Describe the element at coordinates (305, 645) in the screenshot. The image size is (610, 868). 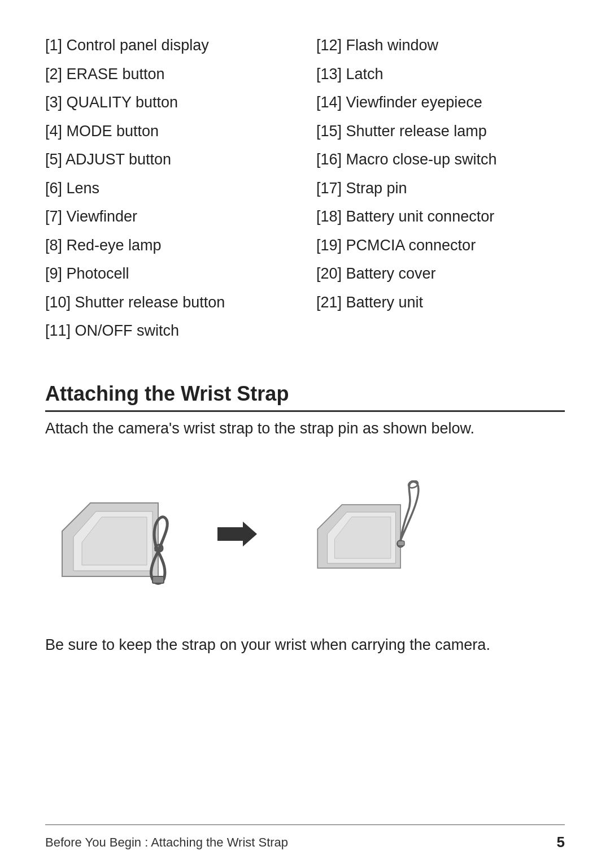
I see `closing-text: Be sure to keep the strap on your wrist …` at that location.